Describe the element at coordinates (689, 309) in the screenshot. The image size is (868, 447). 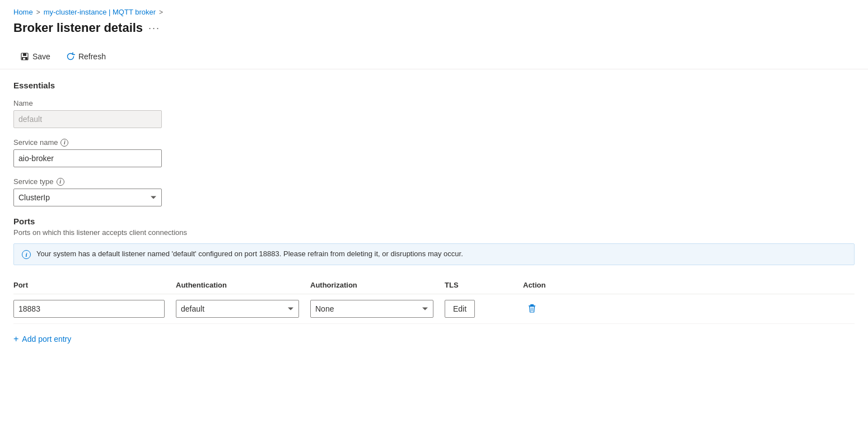
I see `action-cell` at that location.